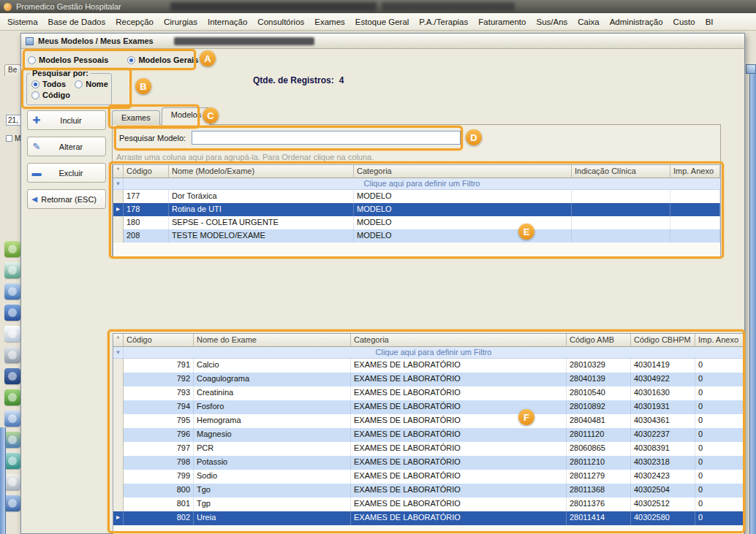 Image resolution: width=756 pixels, height=534 pixels. What do you see at coordinates (599, 476) in the screenshot?
I see `cell: 28011279` at bounding box center [599, 476].